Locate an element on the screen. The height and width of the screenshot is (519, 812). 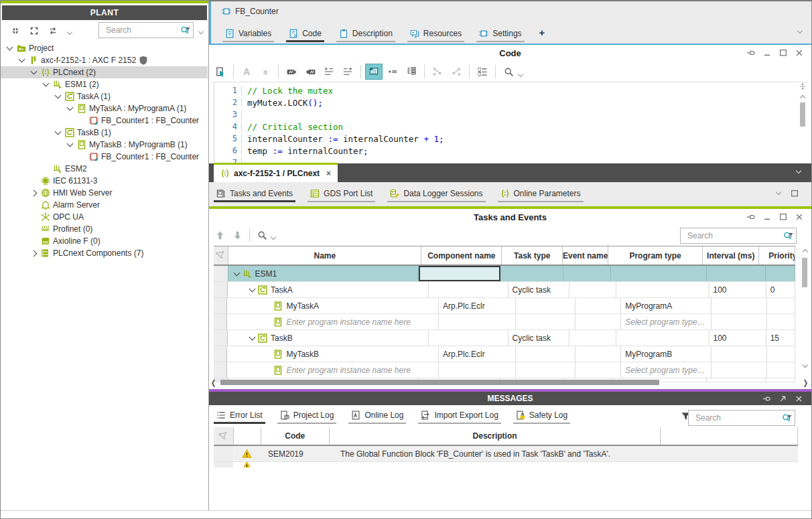
scroll-down-arrow is located at coordinates (805, 365).